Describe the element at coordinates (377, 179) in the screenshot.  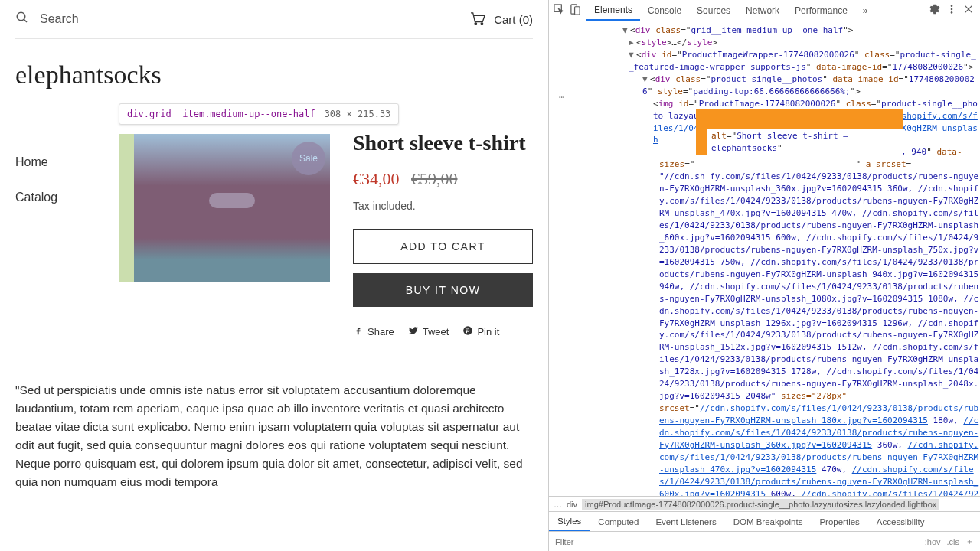
I see `price-sale: €34,00` at that location.